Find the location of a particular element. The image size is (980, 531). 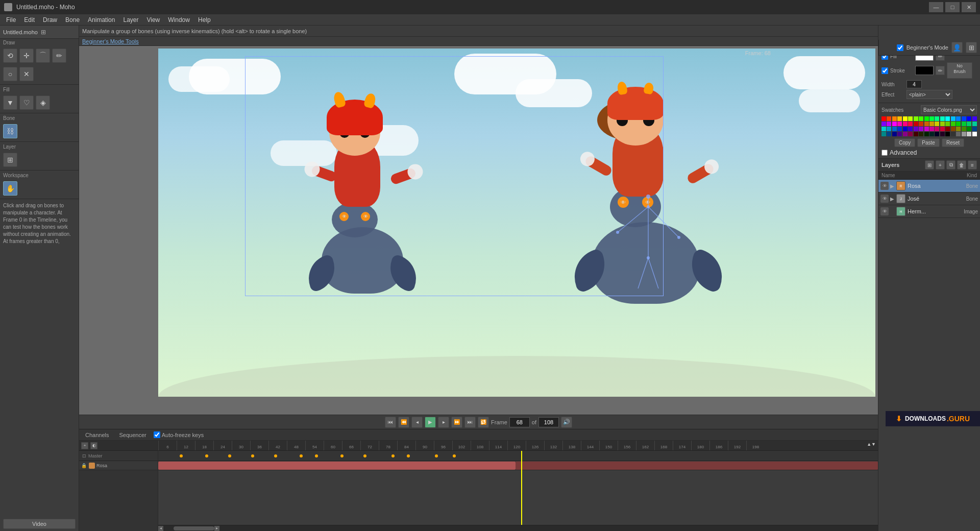

copy-button: Copy is located at coordinates (904, 143).